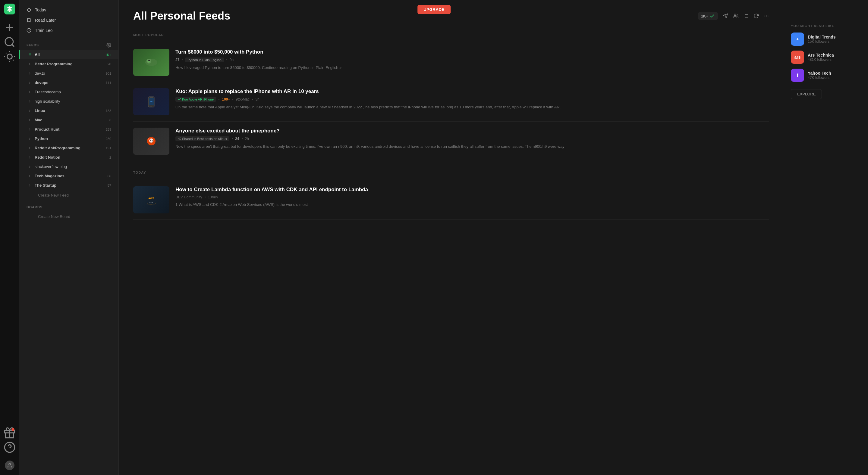 This screenshot has height=475, width=868. Describe the element at coordinates (822, 37) in the screenshot. I see `suggestion-name: Digital Trends` at that location.